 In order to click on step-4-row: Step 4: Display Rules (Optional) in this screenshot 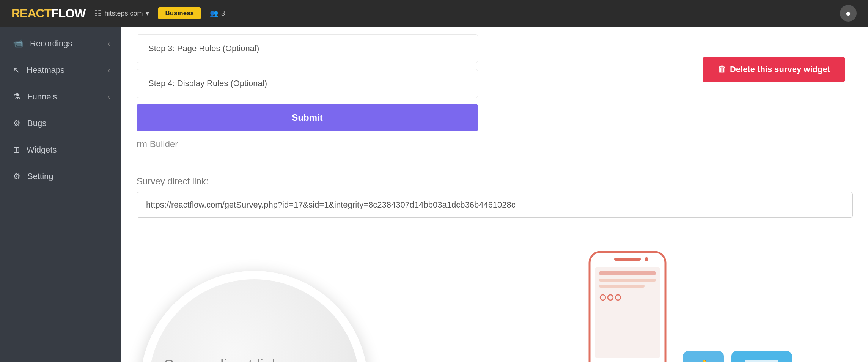, I will do `click(307, 83)`.